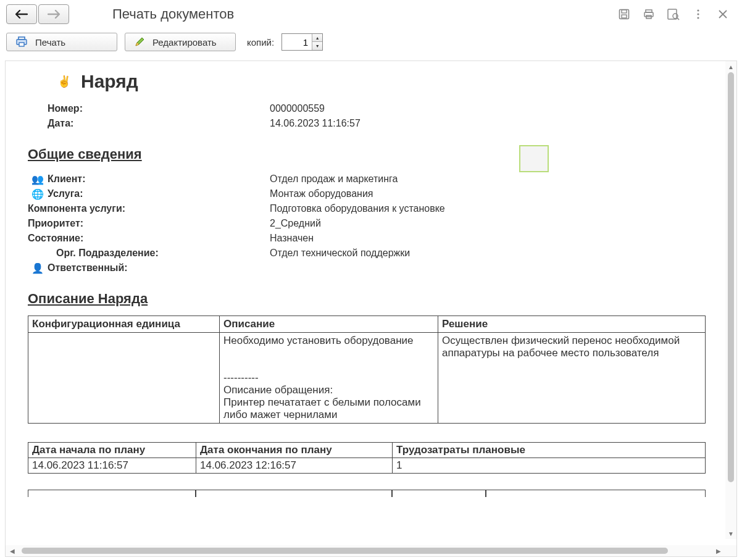  Describe the element at coordinates (371, 493) in the screenshot. I see `table-cutoff` at that location.